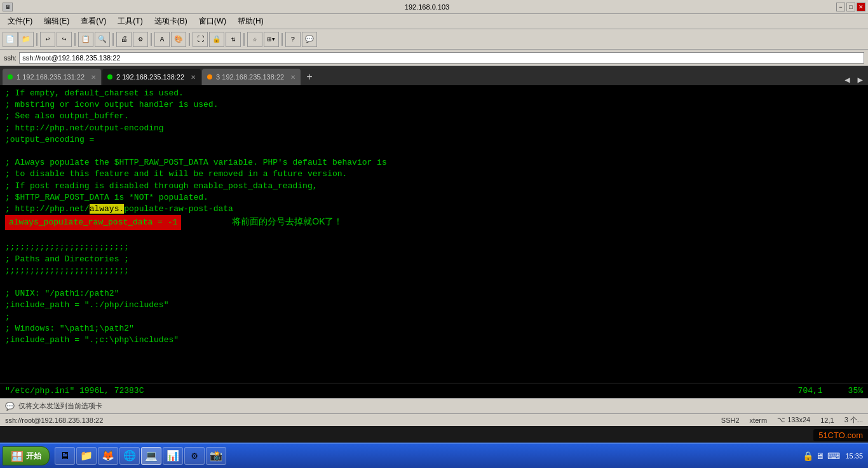 This screenshot has width=868, height=468. What do you see at coordinates (427, 7) in the screenshot?
I see `window-title: 192.168.0.103` at bounding box center [427, 7].